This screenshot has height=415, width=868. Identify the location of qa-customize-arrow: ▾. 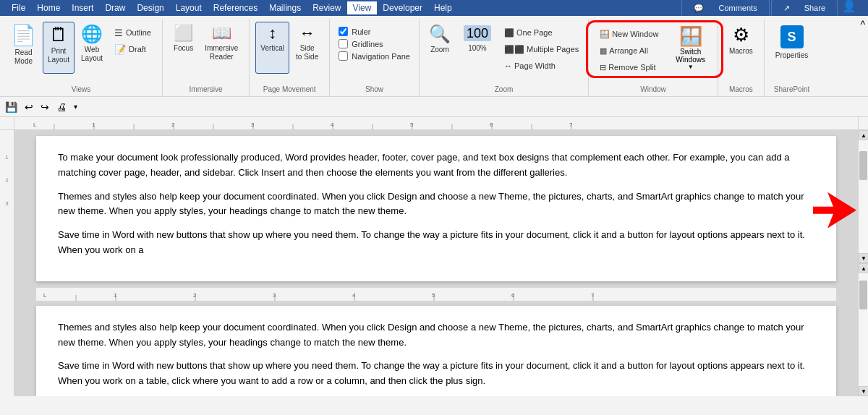
(75, 107).